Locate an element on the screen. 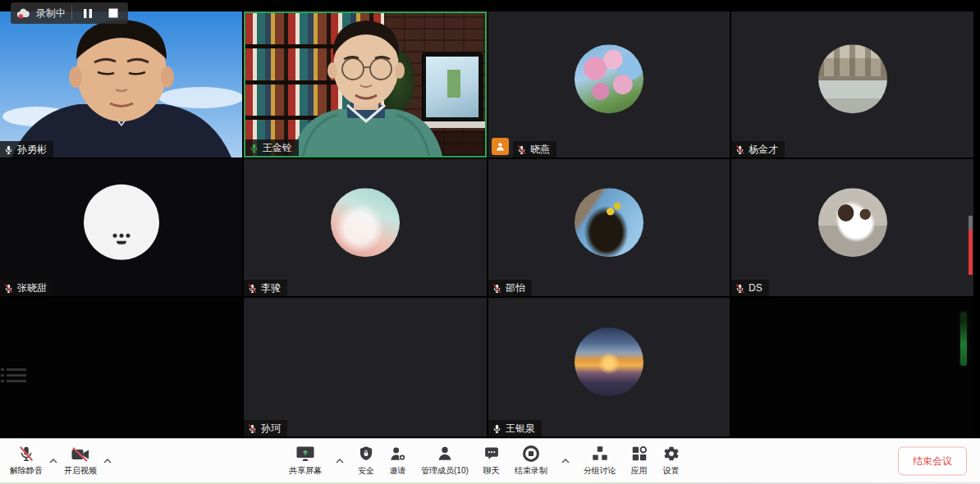 The image size is (980, 484). participant-name: 李骏 is located at coordinates (271, 288).